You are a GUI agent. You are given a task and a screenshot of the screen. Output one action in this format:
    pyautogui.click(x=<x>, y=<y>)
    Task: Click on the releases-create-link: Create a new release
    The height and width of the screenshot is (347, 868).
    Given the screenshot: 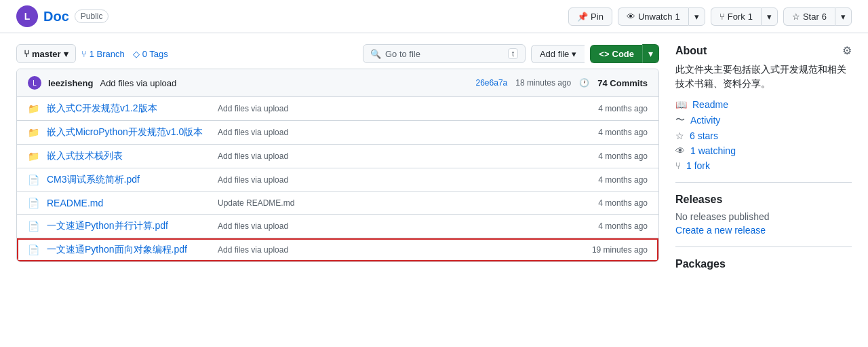 What is the action you would take?
    pyautogui.click(x=764, y=230)
    